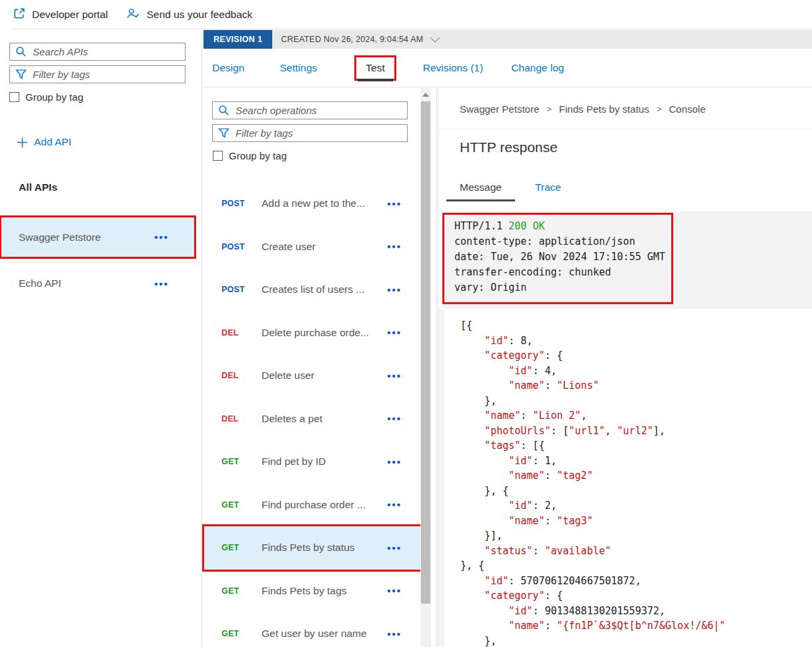 The image size is (812, 647). What do you see at coordinates (324, 289) in the screenshot?
I see `operation-label: Creates list of users ...` at bounding box center [324, 289].